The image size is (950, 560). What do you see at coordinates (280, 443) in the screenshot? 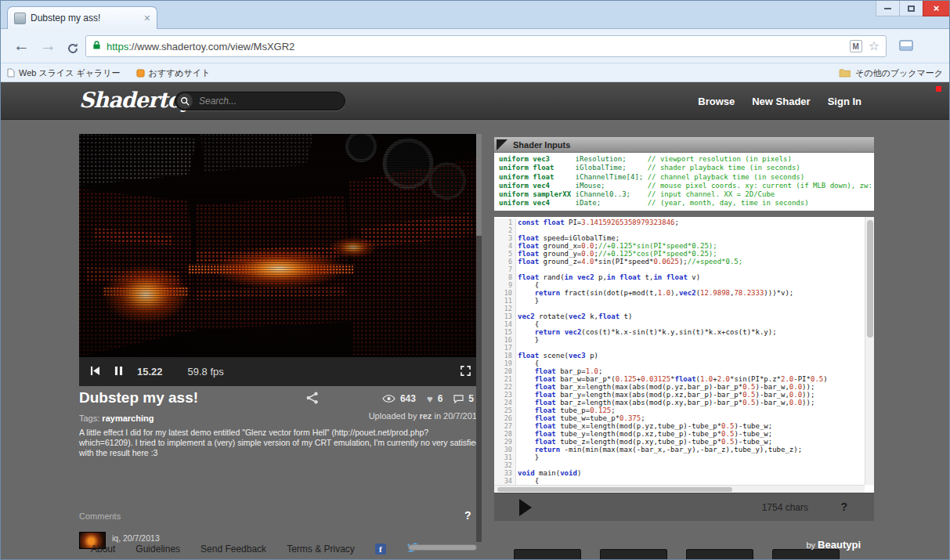
I see `shader-description: A little effect I did for my latest demo…` at bounding box center [280, 443].